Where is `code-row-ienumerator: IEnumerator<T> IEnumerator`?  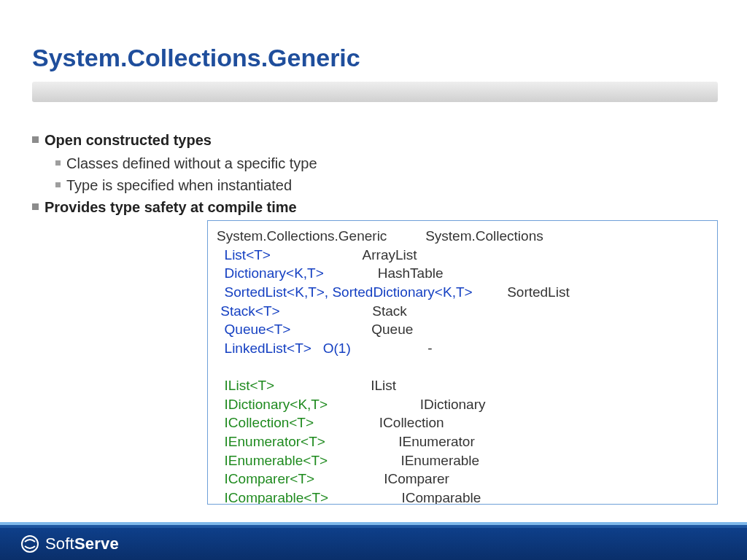
code-row-ienumerator: IEnumerator<T> IEnumerator is located at coordinates (462, 442).